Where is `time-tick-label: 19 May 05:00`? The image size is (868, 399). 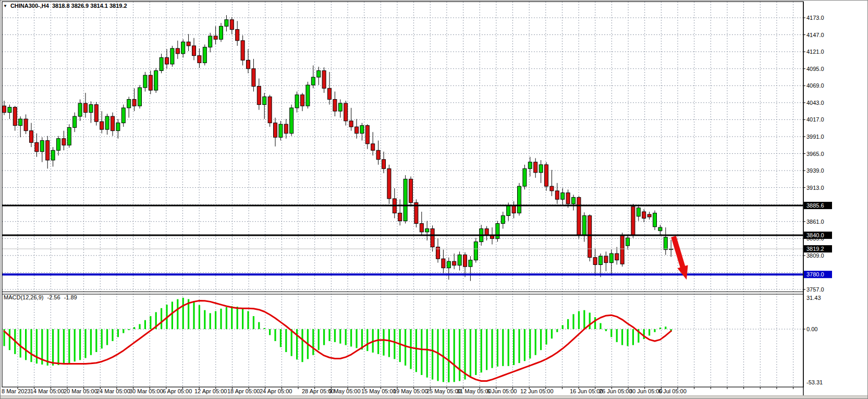 time-tick-label: 19 May 05:00 is located at coordinates (411, 391).